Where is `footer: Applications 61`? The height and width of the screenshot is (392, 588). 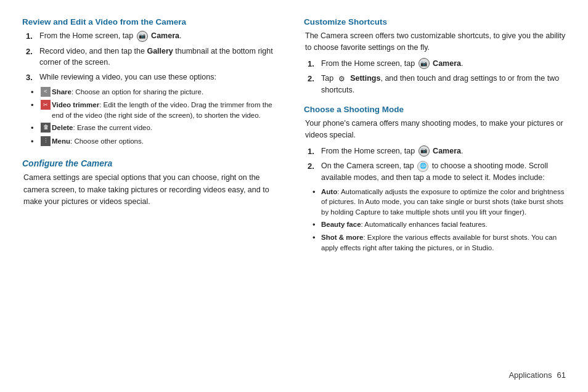
footer: Applications 61 is located at coordinates (294, 372).